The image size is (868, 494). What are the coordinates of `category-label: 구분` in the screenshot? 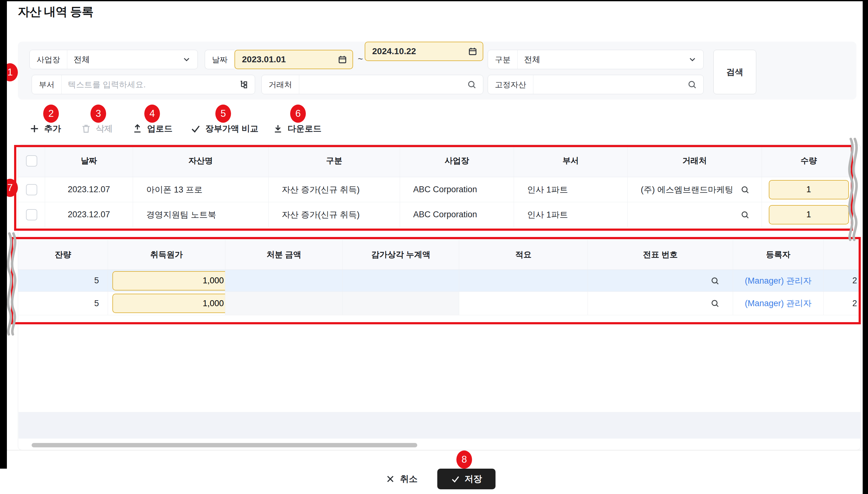 It's located at (503, 60).